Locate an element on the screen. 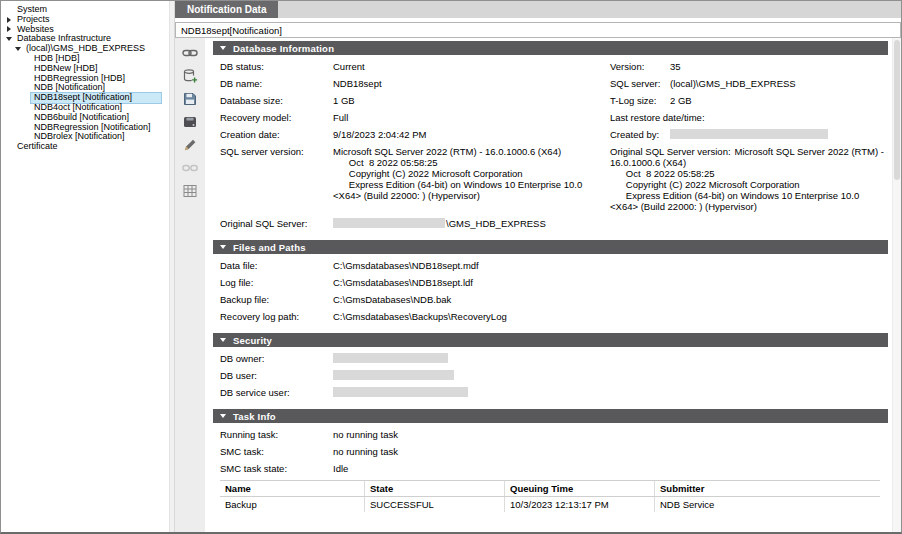  field-value: Current is located at coordinates (349, 66).